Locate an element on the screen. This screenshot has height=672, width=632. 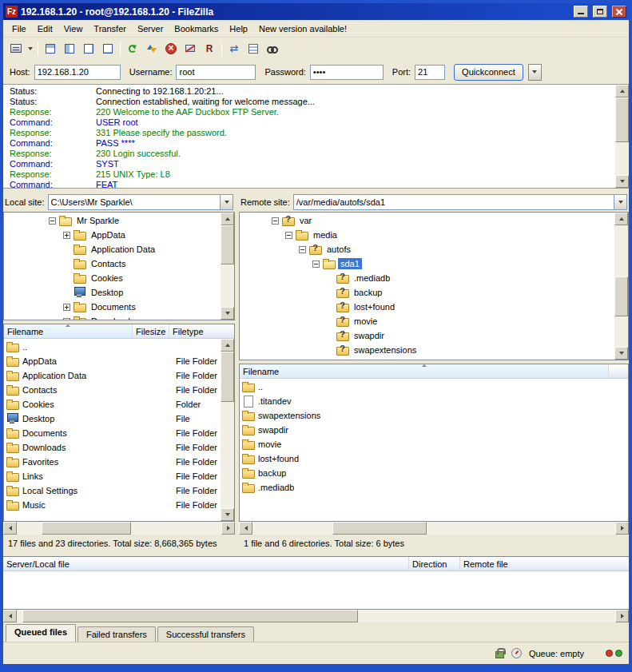
remote-path-dropdown is located at coordinates (620, 202).